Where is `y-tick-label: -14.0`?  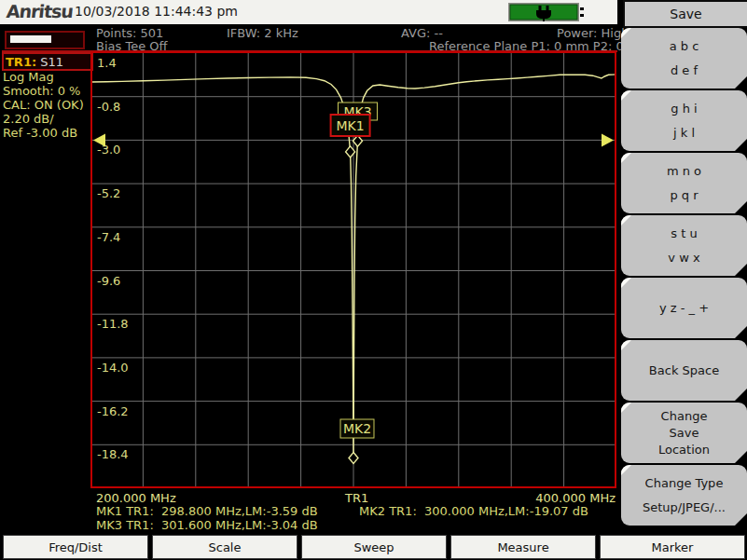 y-tick-label: -14.0 is located at coordinates (113, 367).